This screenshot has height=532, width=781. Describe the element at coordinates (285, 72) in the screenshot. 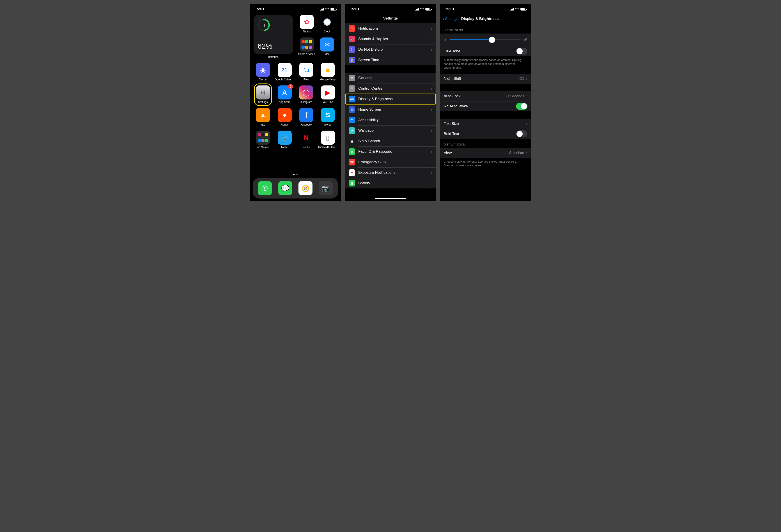

I see `app-google-calendar: 31Google Calendar` at that location.